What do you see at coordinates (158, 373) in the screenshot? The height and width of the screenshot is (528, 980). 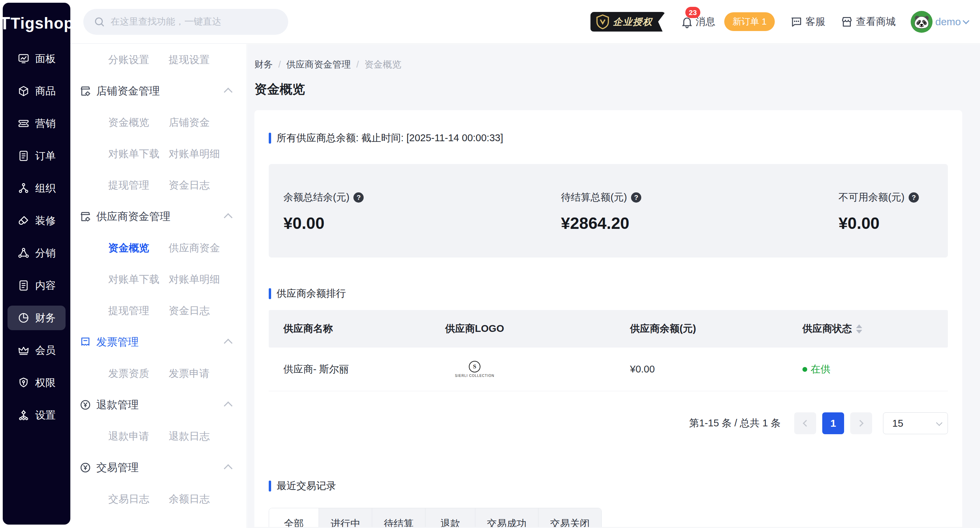 I see `submenu-row: 发票资质 发票申请` at bounding box center [158, 373].